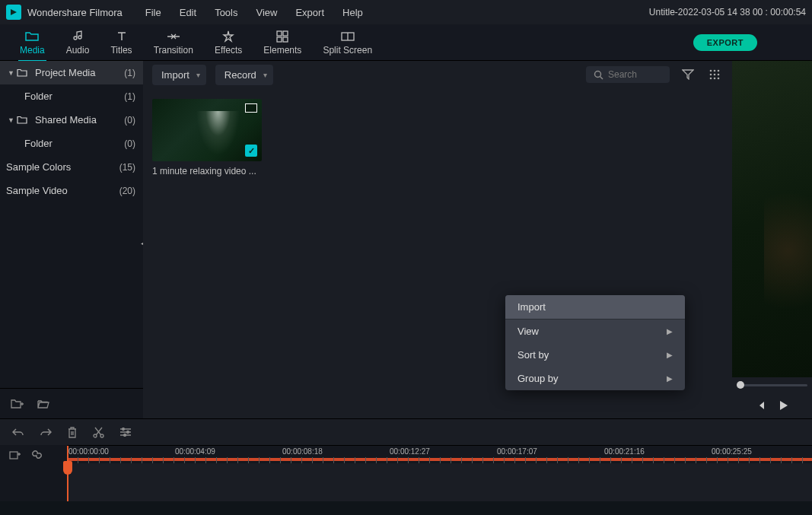 This screenshot has height=515, width=812. Describe the element at coordinates (75, 12) in the screenshot. I see `app-title: Wondershare Filmora` at that location.